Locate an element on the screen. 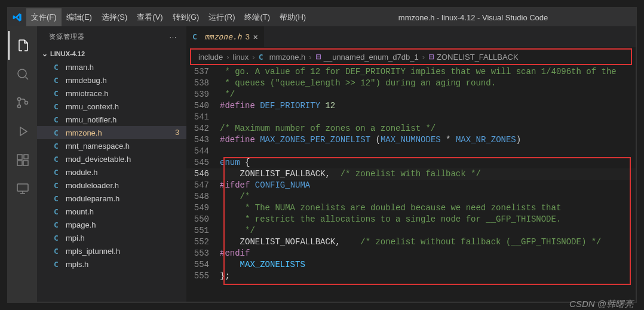  code-line: 546 ZONELIST_FALLBACK, /* zonelist with … is located at coordinates (411, 174).